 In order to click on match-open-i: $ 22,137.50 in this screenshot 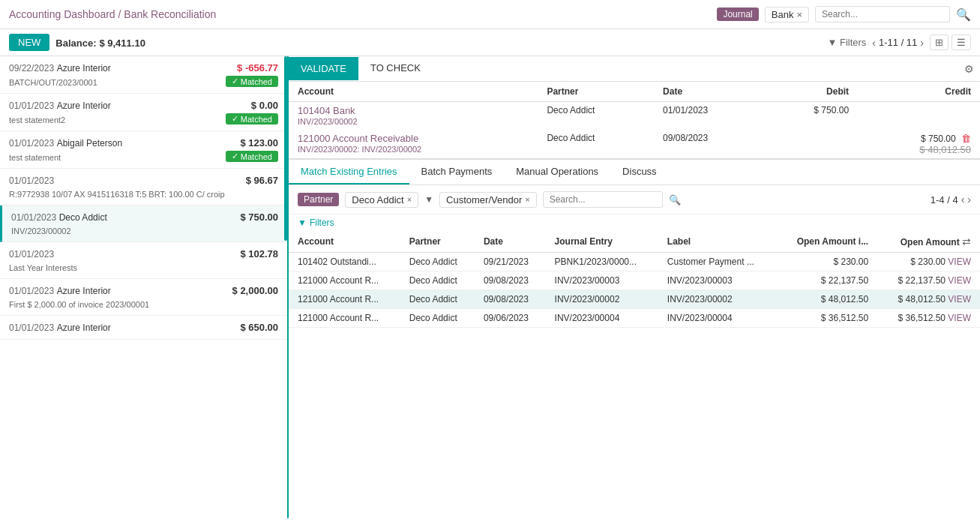, I will do `click(828, 280)`.